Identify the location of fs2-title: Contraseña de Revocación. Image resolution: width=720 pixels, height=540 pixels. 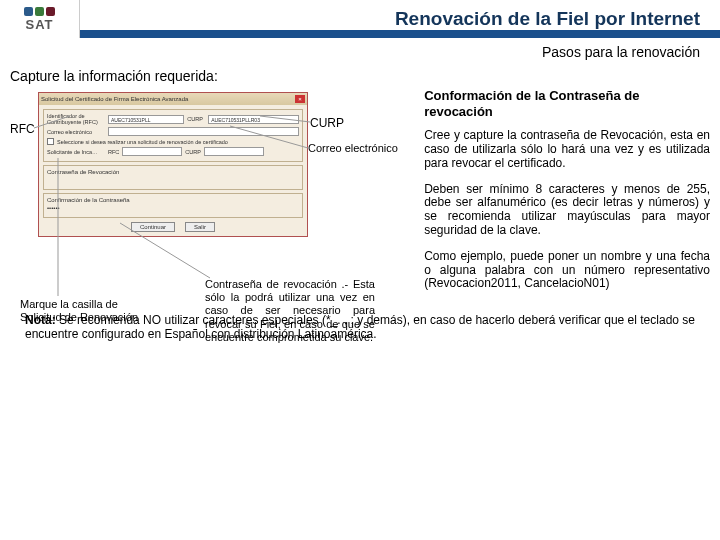
(83, 172).